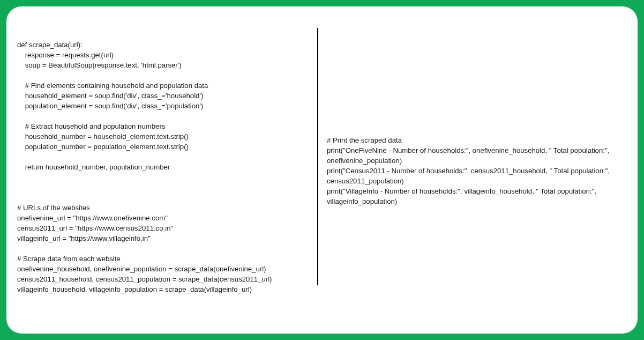 The height and width of the screenshot is (340, 644). I want to click on code-block-right: # Print the scraped data print("OneFiveN…, so click(477, 171).